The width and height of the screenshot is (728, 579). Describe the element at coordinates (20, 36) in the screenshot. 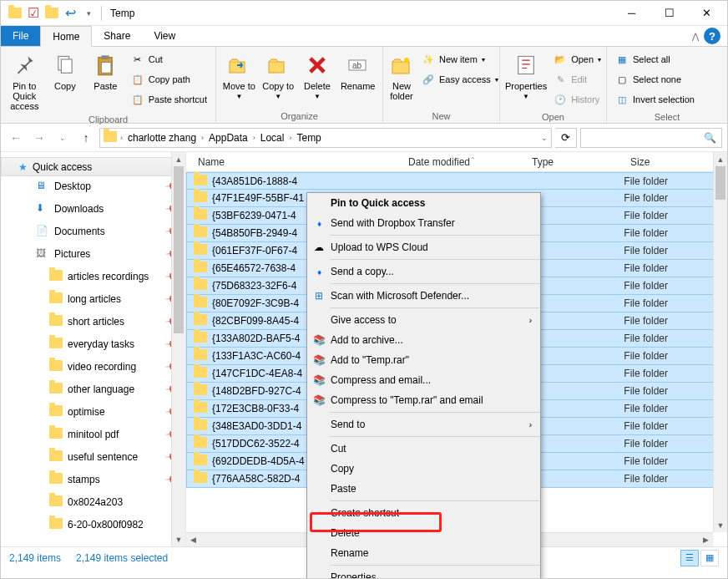

I see `tab-file: File` at that location.